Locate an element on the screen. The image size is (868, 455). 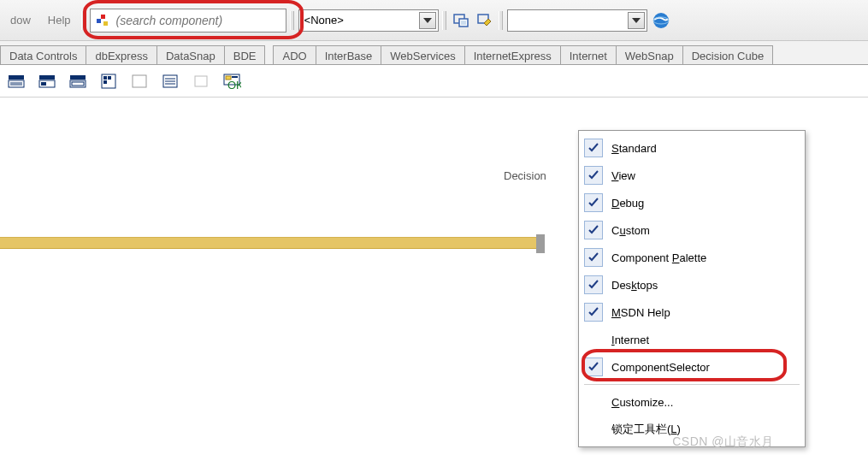
tab-dbexpress: dbExpress is located at coordinates (121, 55).